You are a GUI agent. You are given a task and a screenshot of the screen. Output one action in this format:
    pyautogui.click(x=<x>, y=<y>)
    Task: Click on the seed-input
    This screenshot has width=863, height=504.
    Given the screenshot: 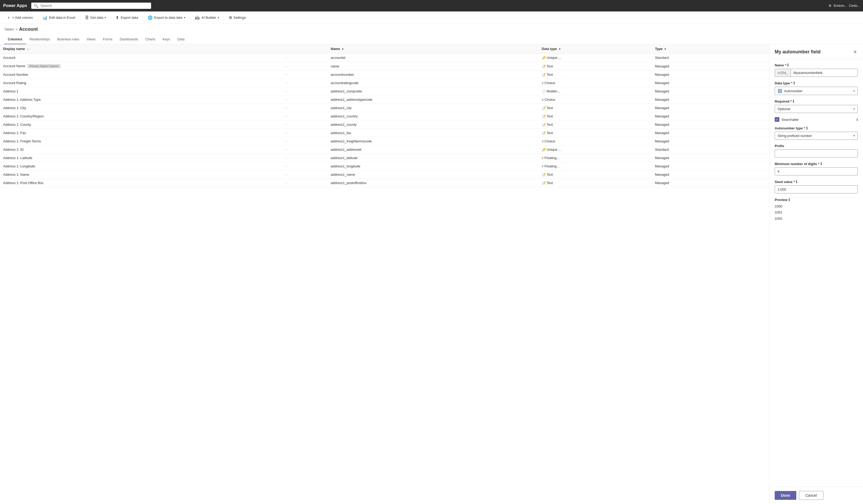 What is the action you would take?
    pyautogui.click(x=816, y=190)
    